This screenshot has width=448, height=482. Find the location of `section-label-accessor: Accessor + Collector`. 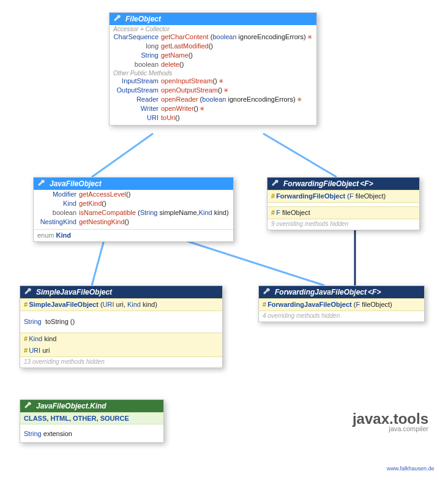

section-label-accessor: Accessor + Collector is located at coordinates (213, 29).